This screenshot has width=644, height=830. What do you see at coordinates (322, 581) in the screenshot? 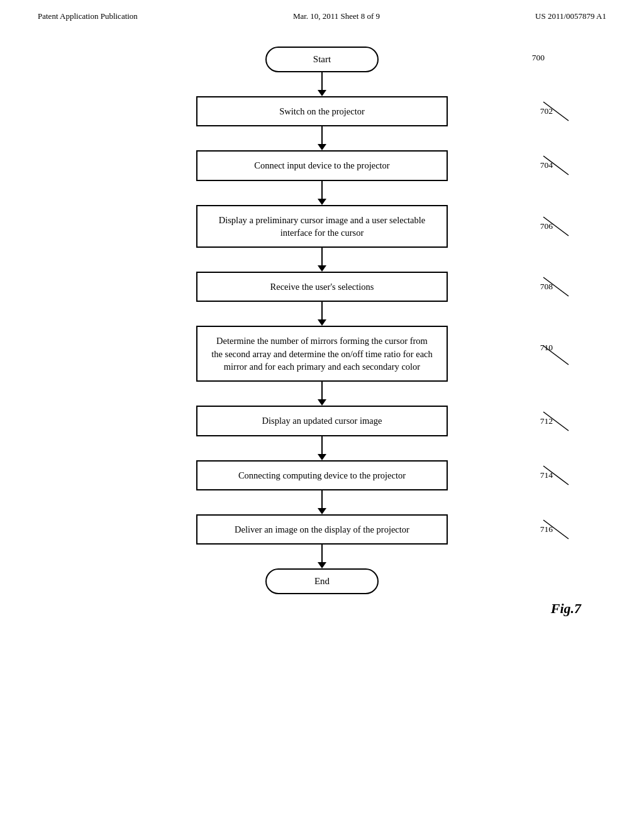
I see `end-terminal: End` at bounding box center [322, 581].